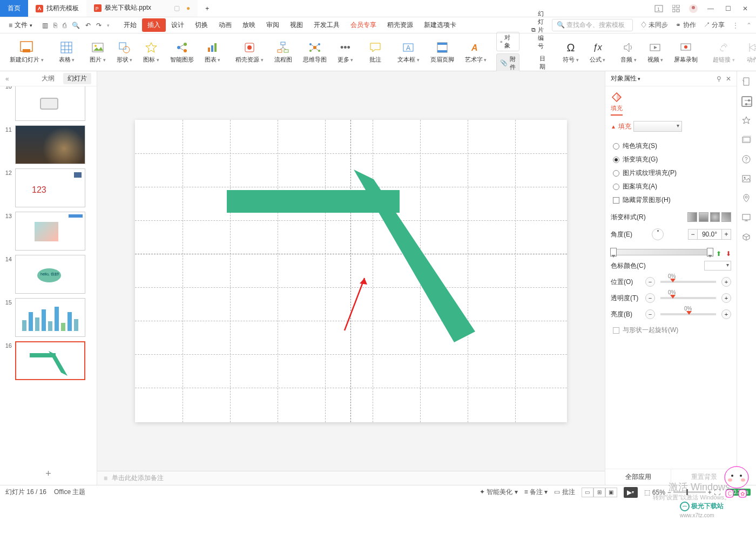 This screenshot has width=756, height=534. What do you see at coordinates (617, 110) in the screenshot?
I see `fill-tab-label: 填充` at bounding box center [617, 110].